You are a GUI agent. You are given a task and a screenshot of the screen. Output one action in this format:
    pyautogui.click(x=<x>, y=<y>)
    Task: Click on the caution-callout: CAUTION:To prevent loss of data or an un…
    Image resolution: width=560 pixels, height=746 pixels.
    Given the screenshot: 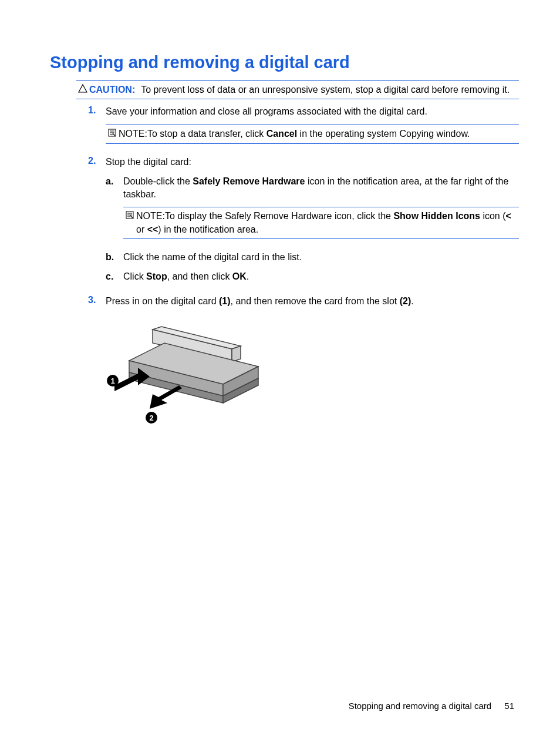 What is the action you would take?
    pyautogui.click(x=298, y=90)
    